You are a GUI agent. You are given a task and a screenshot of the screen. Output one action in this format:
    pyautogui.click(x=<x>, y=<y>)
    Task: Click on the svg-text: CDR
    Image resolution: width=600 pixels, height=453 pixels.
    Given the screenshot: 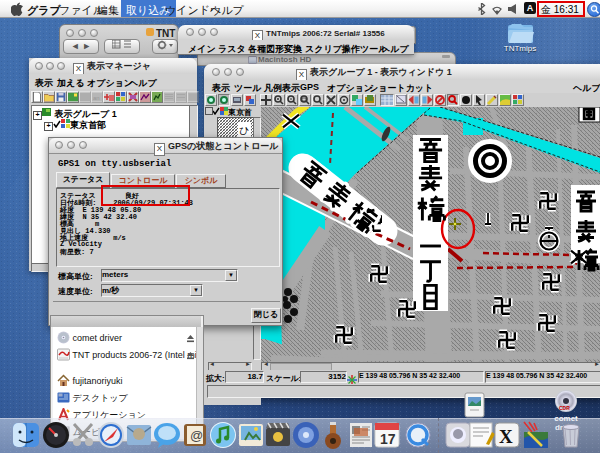 What is the action you would take?
    pyautogui.click(x=564, y=408)
    